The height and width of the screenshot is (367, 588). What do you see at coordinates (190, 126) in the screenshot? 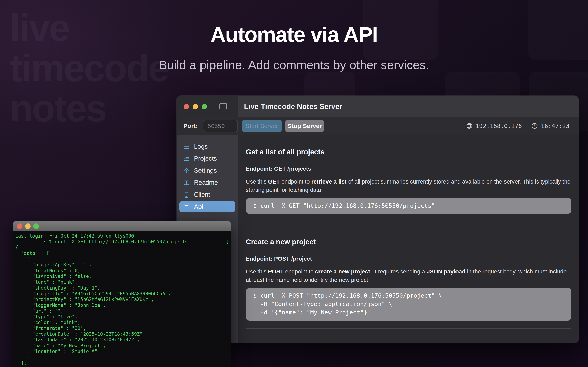
I see `port-label: Port:` at bounding box center [190, 126].